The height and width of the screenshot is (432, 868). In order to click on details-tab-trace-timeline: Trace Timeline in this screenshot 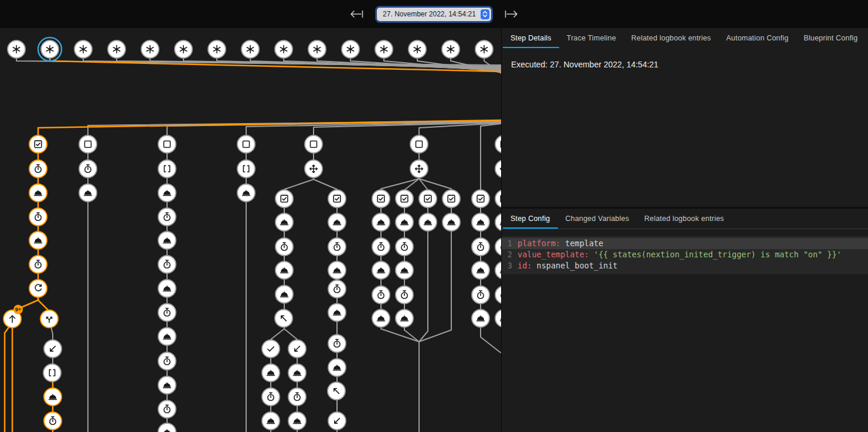, I will do `click(591, 38)`.